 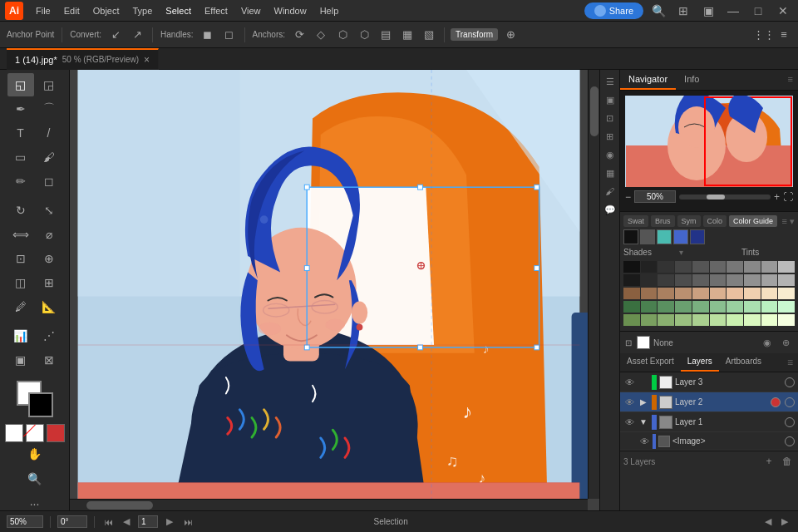 What do you see at coordinates (613, 11) in the screenshot?
I see `share-button: Share` at bounding box center [613, 11].